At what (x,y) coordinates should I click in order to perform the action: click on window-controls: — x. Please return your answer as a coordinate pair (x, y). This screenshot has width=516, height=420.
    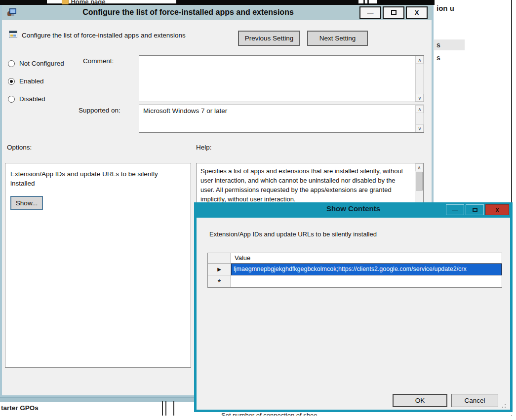
    Looking at the image, I should click on (477, 210).